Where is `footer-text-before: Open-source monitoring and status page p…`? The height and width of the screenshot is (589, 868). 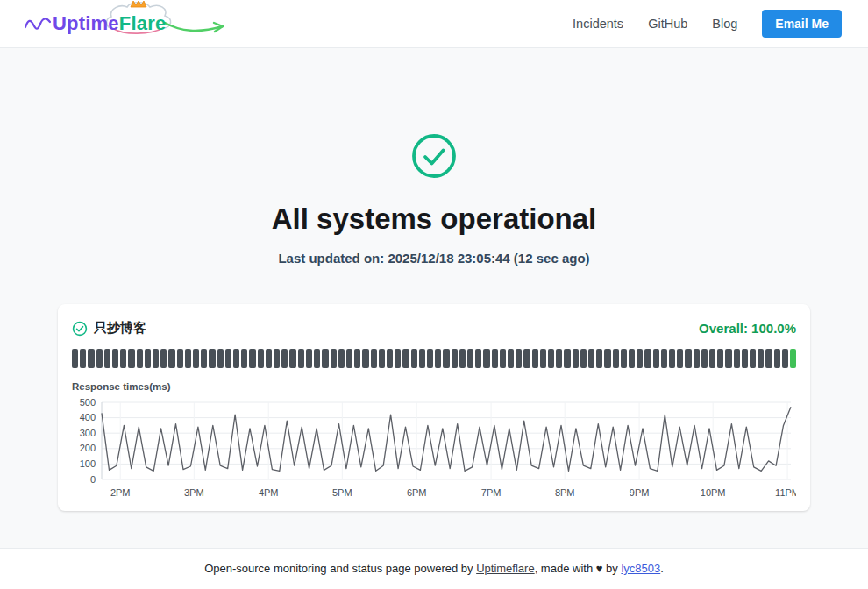 footer-text-before: Open-source monitoring and status page p… is located at coordinates (340, 568).